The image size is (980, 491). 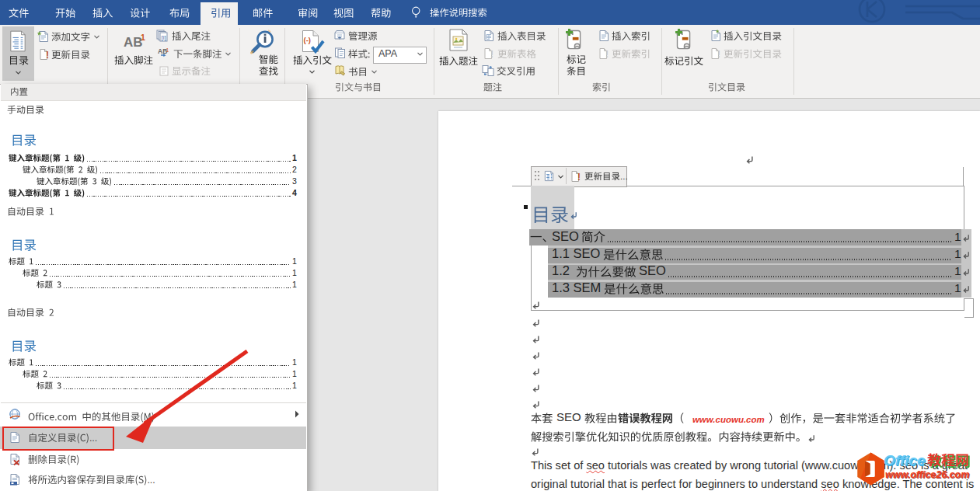 What do you see at coordinates (164, 37) in the screenshot?
I see `svg-text: [i]` at bounding box center [164, 37].